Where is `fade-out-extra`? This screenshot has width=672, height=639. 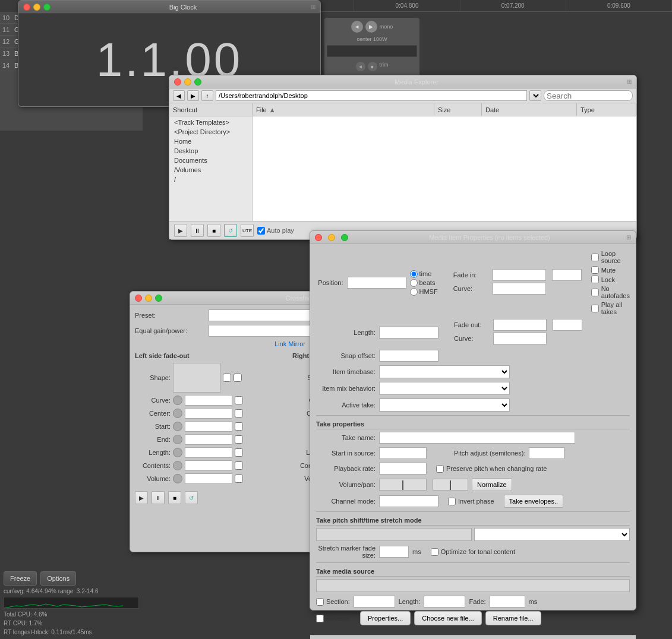
fade-out-extra is located at coordinates (567, 325).